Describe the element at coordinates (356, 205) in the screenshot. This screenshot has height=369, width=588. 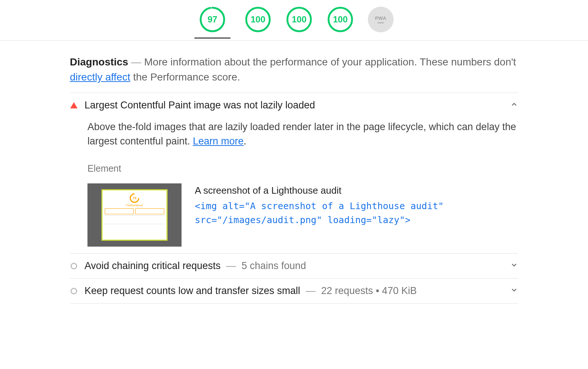
I see `element-details: A screenshot of a Lighthouse audit <img …` at that location.